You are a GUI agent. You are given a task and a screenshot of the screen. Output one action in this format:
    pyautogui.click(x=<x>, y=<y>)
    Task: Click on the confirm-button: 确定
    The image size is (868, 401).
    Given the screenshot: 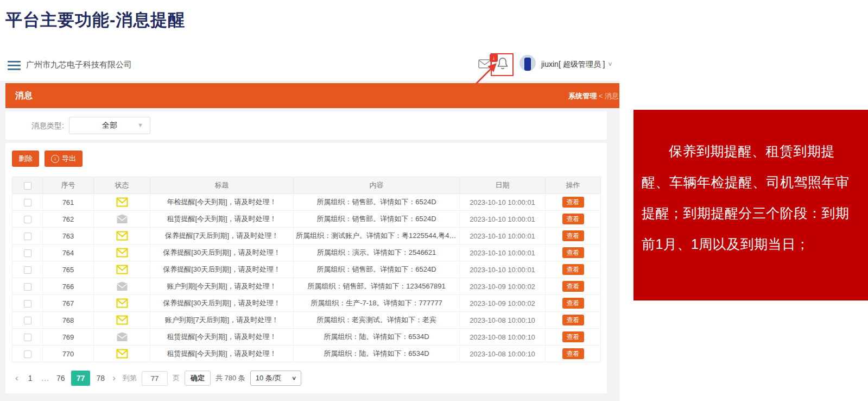 What is the action you would take?
    pyautogui.click(x=198, y=378)
    